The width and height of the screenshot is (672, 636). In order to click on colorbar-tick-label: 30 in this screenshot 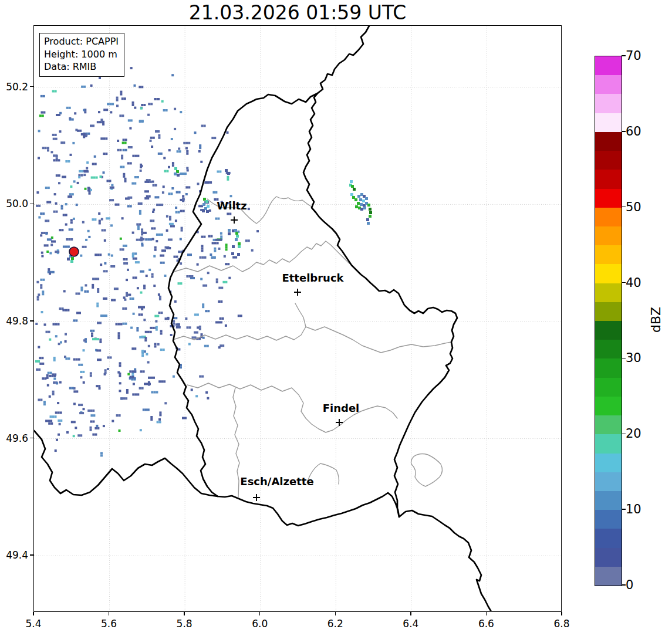, I will do `click(634, 358)`.